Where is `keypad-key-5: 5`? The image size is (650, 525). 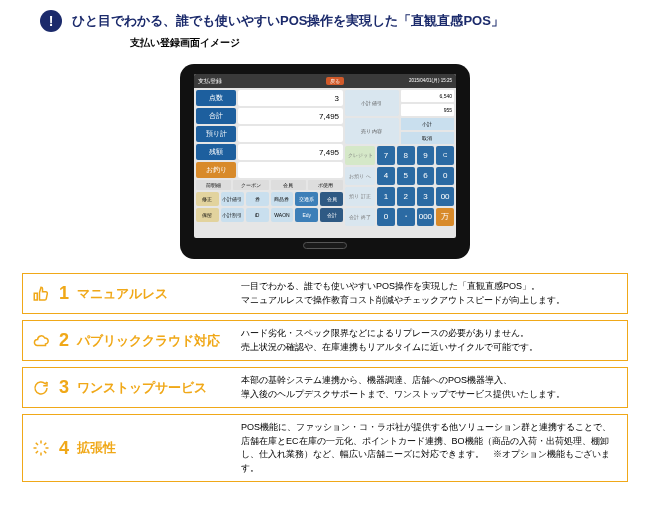 keypad-key-5: 5 is located at coordinates (406, 176).